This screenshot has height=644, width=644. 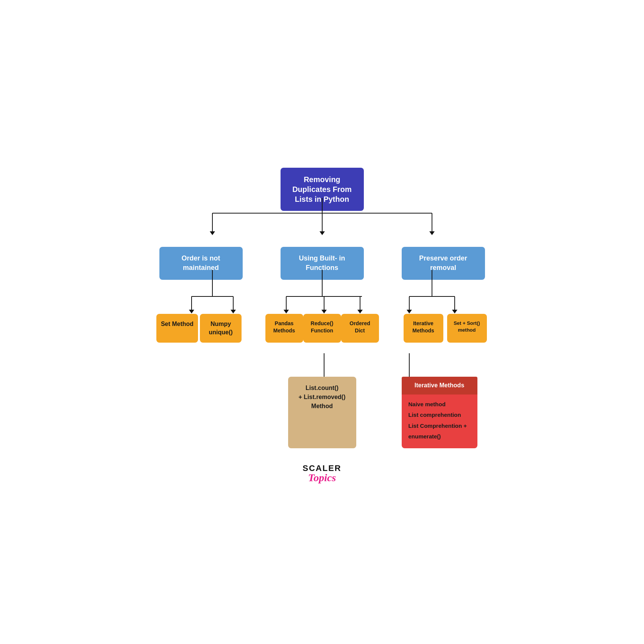 What do you see at coordinates (199, 412) in the screenshot?
I see `spacer-left` at bounding box center [199, 412].